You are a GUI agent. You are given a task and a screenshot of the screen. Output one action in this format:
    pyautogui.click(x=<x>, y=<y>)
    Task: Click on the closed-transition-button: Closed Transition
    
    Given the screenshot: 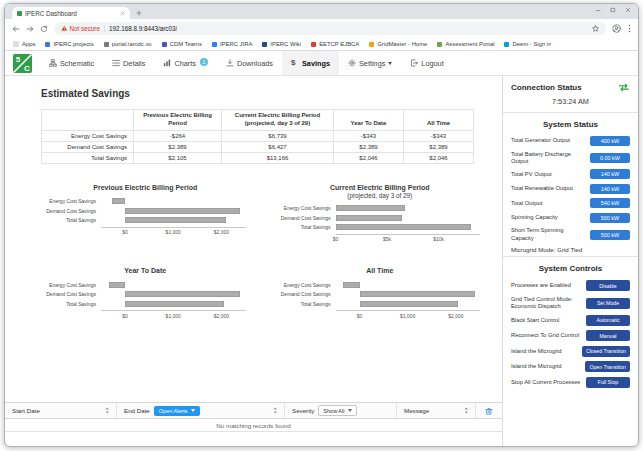 What is the action you would take?
    pyautogui.click(x=606, y=352)
    